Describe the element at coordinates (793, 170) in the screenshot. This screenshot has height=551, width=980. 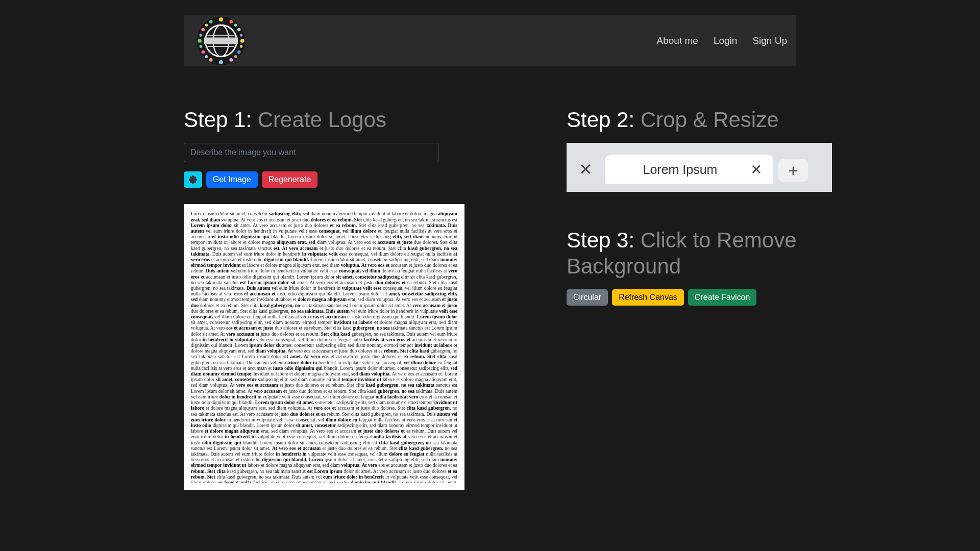
I see `plus-icon: +` at that location.